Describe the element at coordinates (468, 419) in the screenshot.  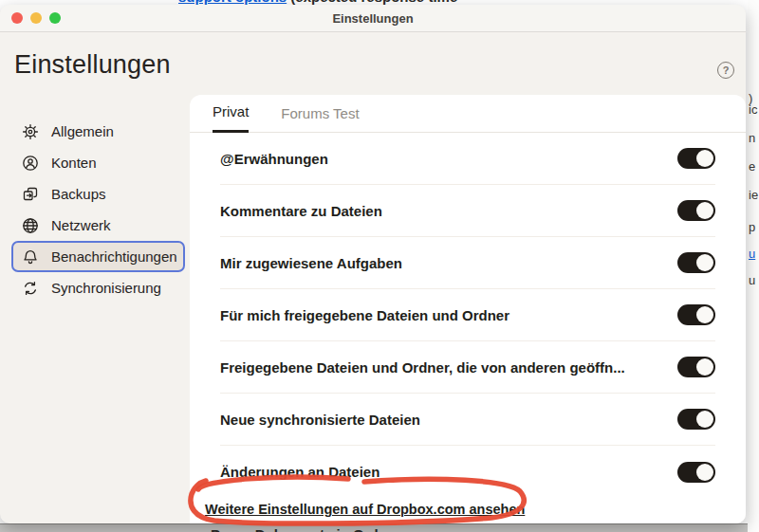
I see `row-synchronisierte-dateien: Neue synchronisierte Dateien` at that location.